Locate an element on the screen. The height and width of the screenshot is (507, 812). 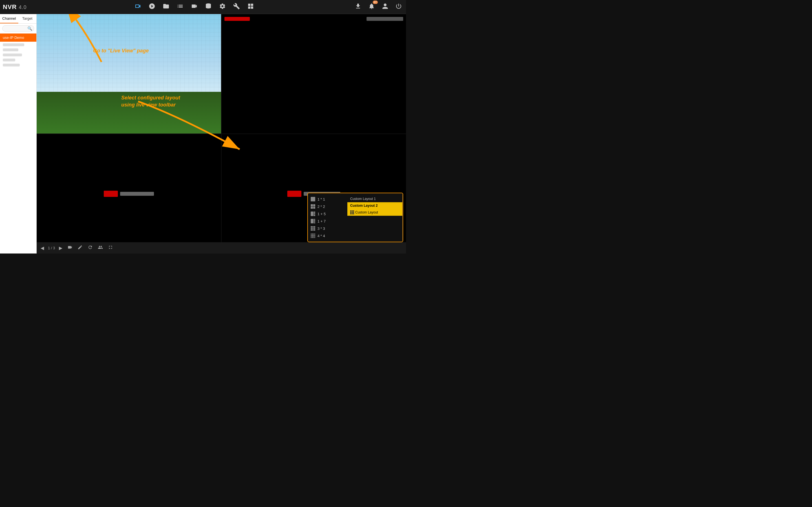
layout-grid-options: 1 * 1 2 * 2 is located at coordinates (327, 217).